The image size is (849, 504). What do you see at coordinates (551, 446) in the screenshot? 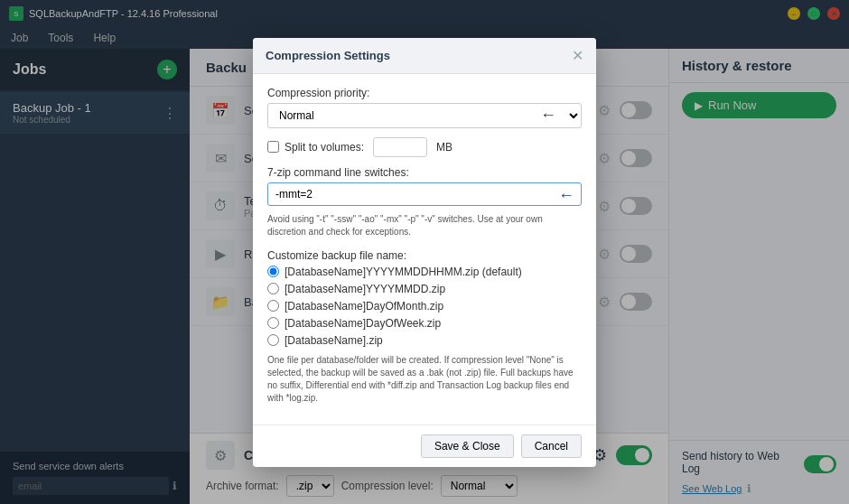
I see `cancel-button: Cancel` at bounding box center [551, 446].